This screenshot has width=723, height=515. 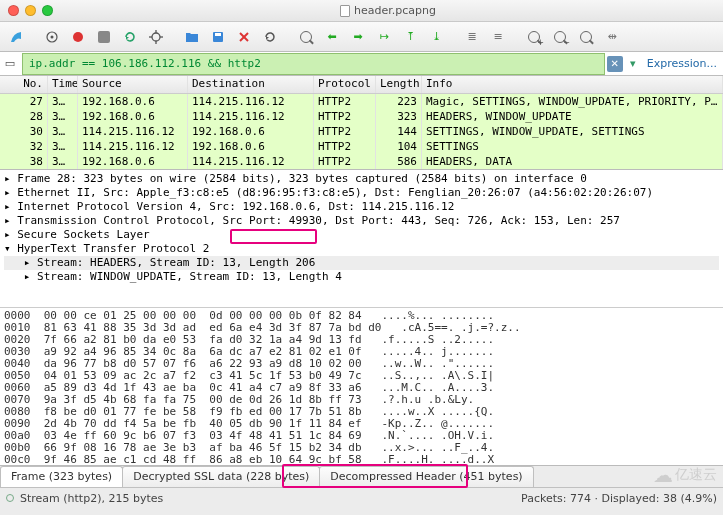 I want to click on display-filter-bar: ▭ ip.addr == 106.186.112.116 && http2 ✕ …, so click(x=362, y=64).